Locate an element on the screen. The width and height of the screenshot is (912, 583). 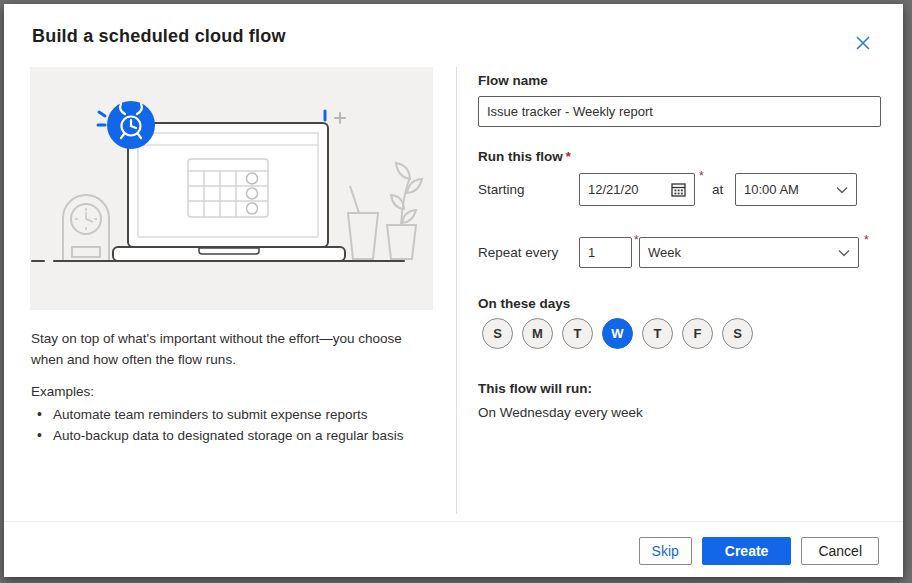
calendar-icon is located at coordinates (678, 190).